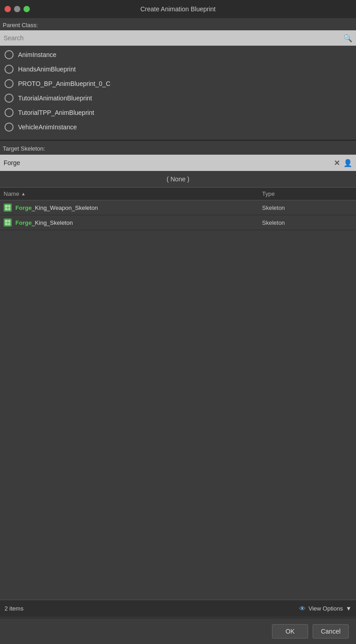 The width and height of the screenshot is (356, 644). Describe the element at coordinates (9, 98) in the screenshot. I see `radio-tutorial` at that location.